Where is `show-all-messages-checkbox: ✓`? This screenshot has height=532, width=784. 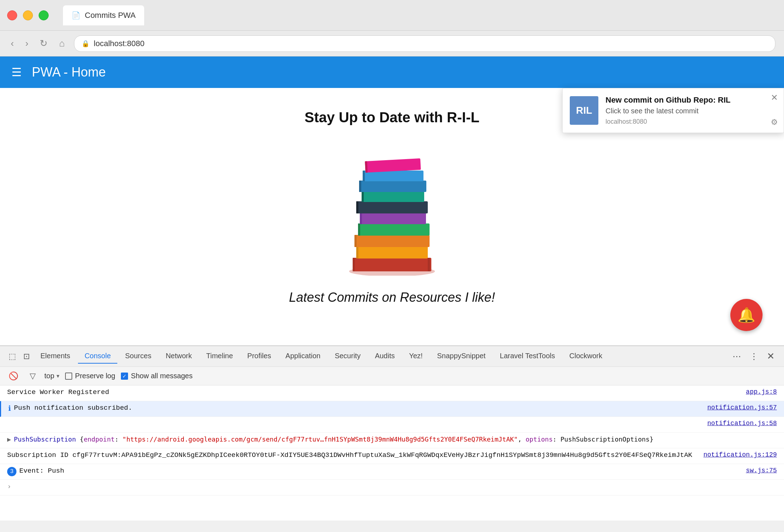
show-all-messages-checkbox: ✓ is located at coordinates (124, 376).